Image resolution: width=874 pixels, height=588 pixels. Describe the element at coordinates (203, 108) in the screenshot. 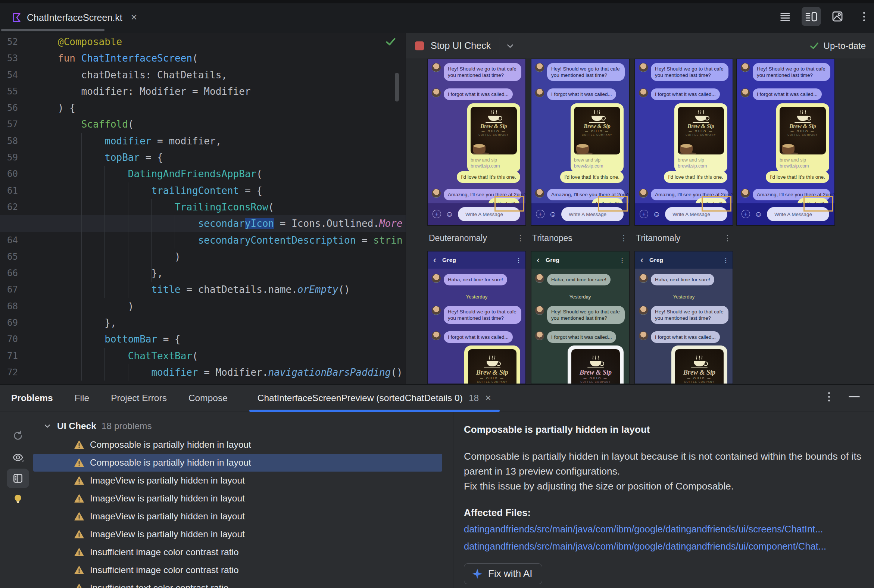

I see `code-line: ) {` at that location.